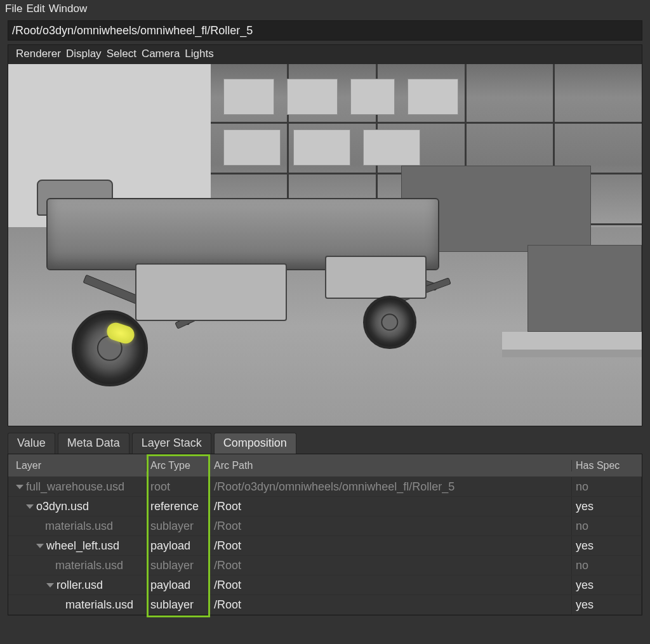 The height and width of the screenshot is (644, 650). Describe the element at coordinates (14, 9) in the screenshot. I see `menu-file: File` at that location.